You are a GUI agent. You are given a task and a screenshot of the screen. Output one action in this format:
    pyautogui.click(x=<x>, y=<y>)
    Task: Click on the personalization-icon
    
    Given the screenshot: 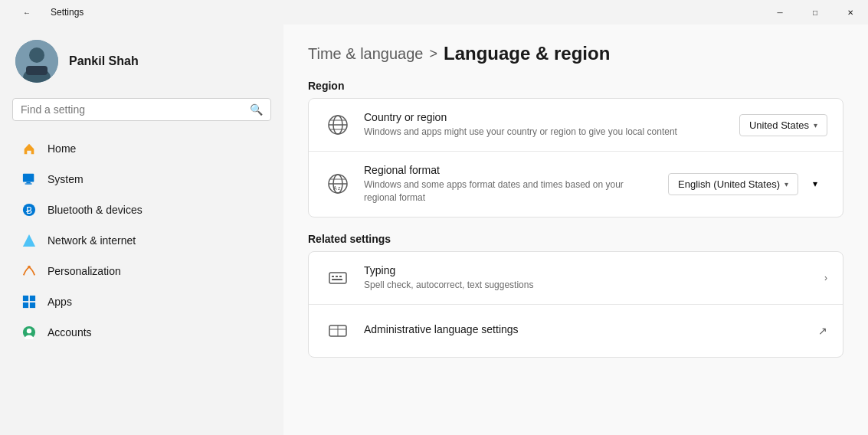 What is the action you would take?
    pyautogui.click(x=29, y=271)
    